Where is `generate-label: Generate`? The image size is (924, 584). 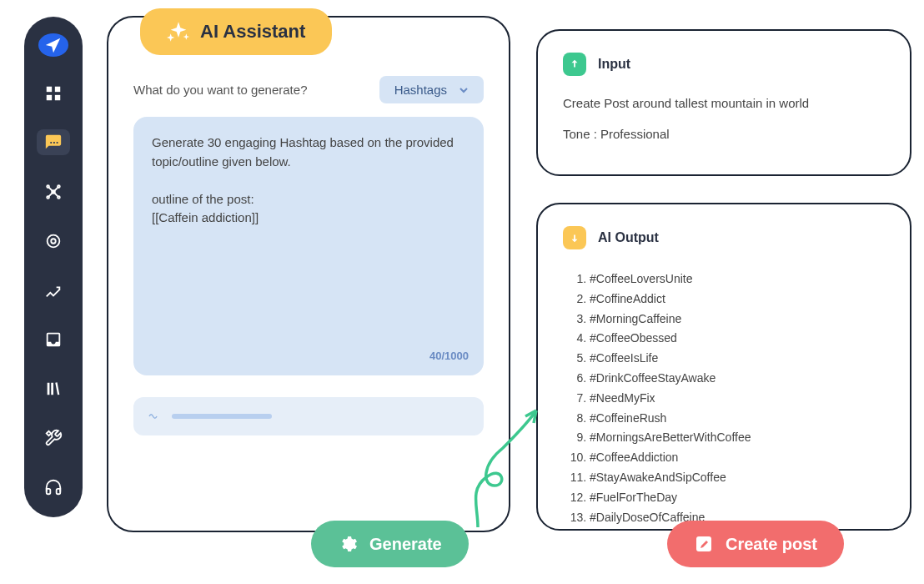
generate-label: Generate is located at coordinates (405, 544).